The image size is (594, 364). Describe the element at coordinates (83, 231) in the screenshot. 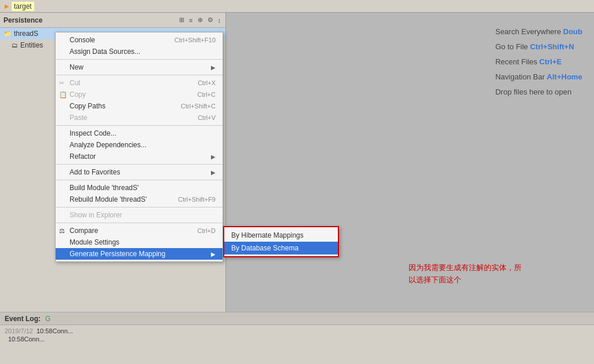

I see `menu-label-compare: Compare` at that location.